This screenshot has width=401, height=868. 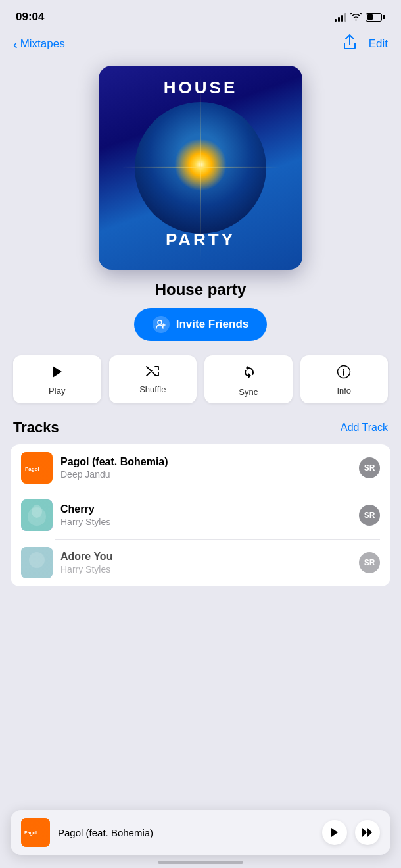 What do you see at coordinates (375, 17) in the screenshot?
I see `battery-icon` at bounding box center [375, 17].